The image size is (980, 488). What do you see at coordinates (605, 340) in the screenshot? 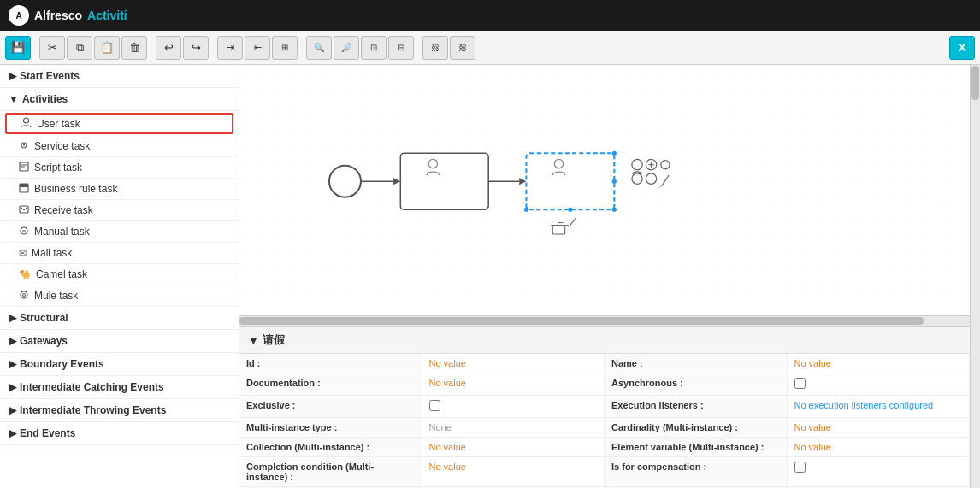
I see `properties-title: ▼ 请假` at bounding box center [605, 340].